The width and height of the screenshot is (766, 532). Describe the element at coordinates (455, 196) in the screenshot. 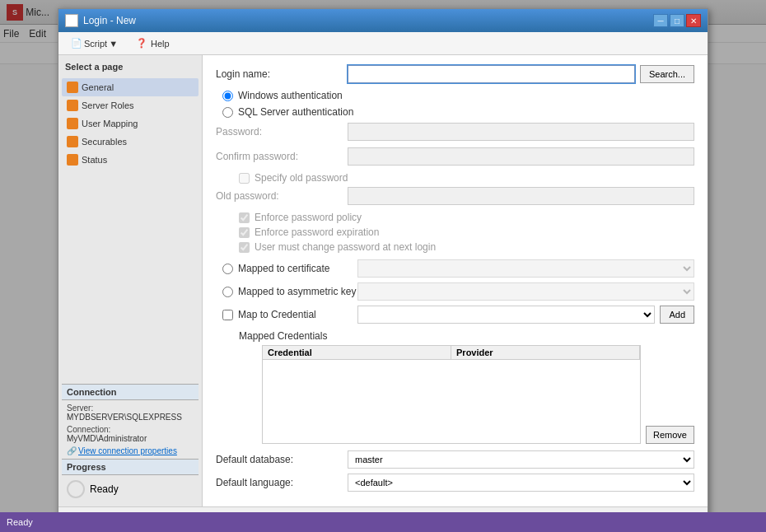

I see `old-password-row: Old password:` at that location.